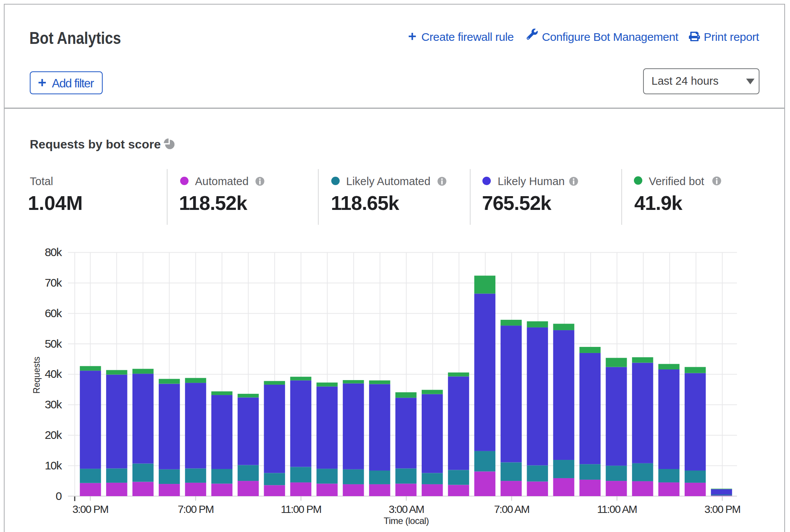  I want to click on svg-text: 80k, so click(53, 252).